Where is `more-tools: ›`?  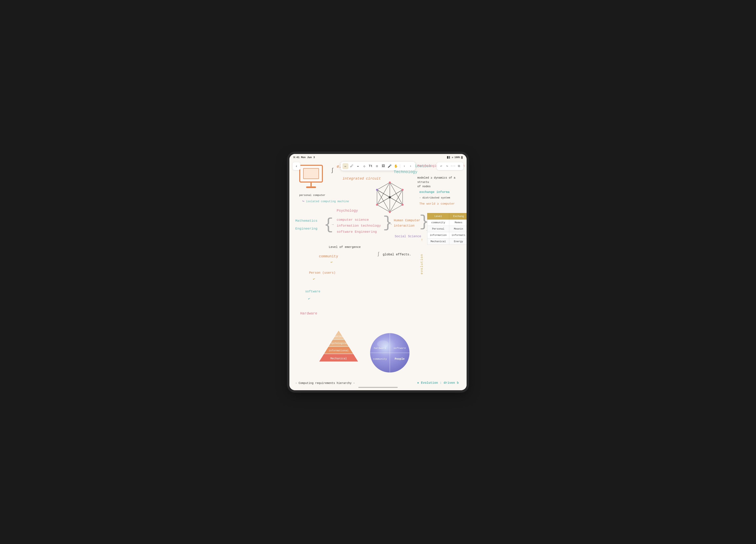
more-tools: › is located at coordinates (404, 166).